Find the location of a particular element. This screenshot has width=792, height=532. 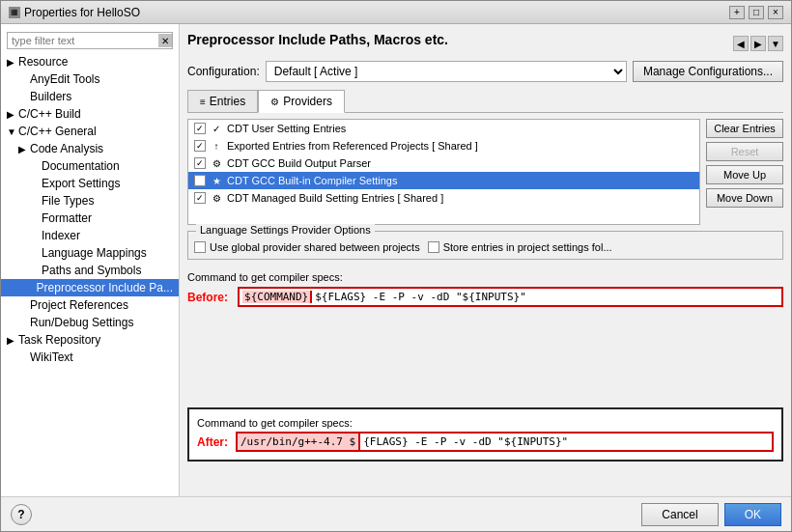

move-down-button: Move Down is located at coordinates (745, 198).